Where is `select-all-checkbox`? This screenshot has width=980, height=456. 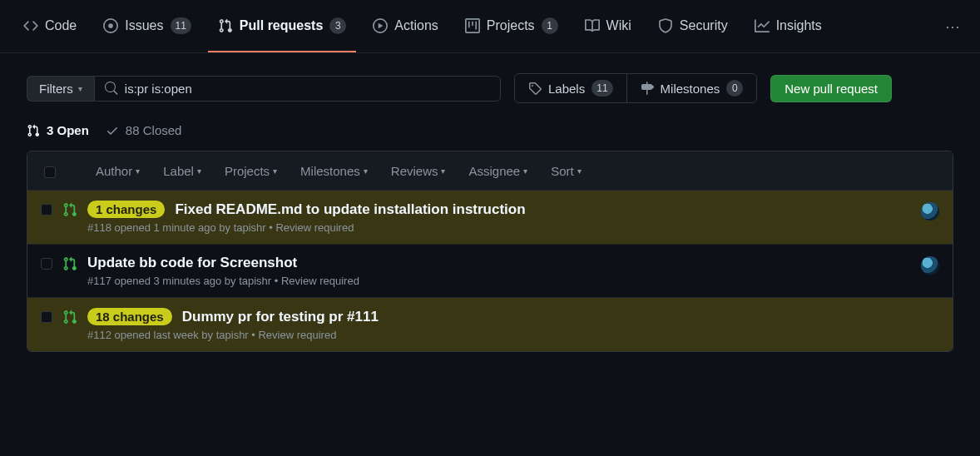
select-all-checkbox is located at coordinates (50, 172).